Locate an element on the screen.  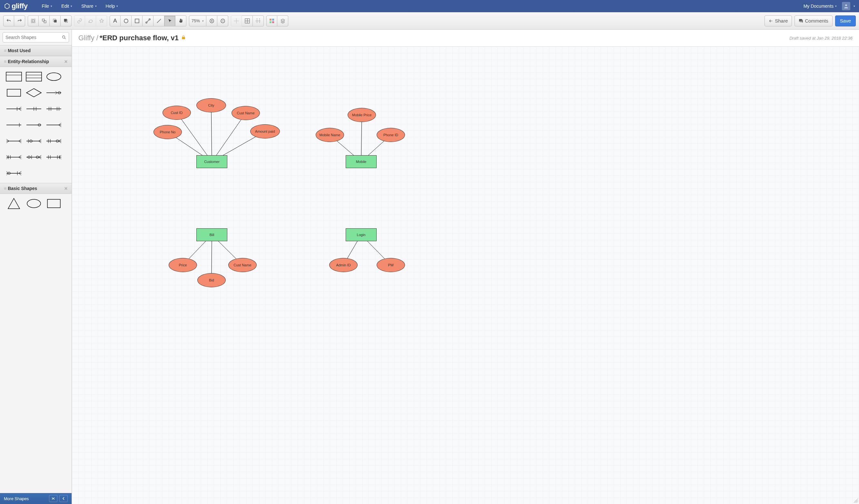
er-relation9 is located at coordinates (34, 141).